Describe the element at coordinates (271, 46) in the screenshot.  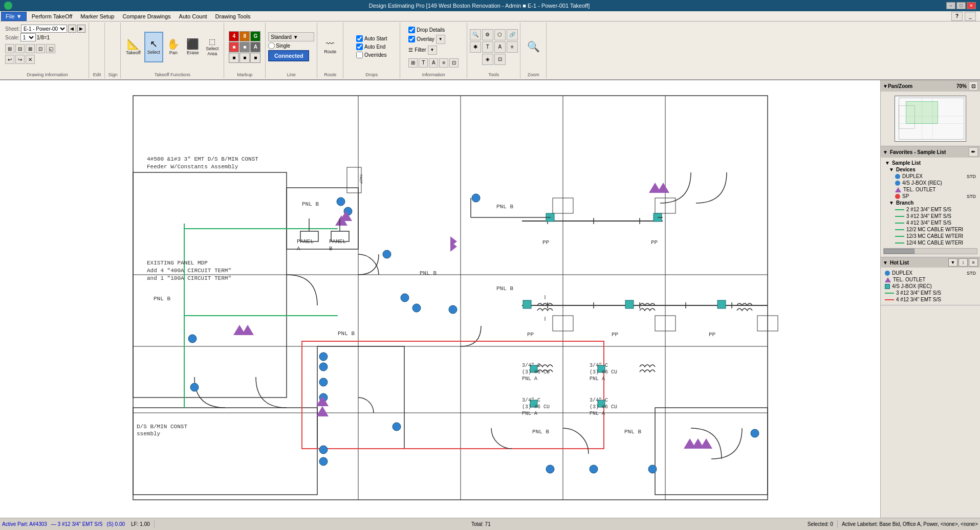
I see `single-radio` at that location.